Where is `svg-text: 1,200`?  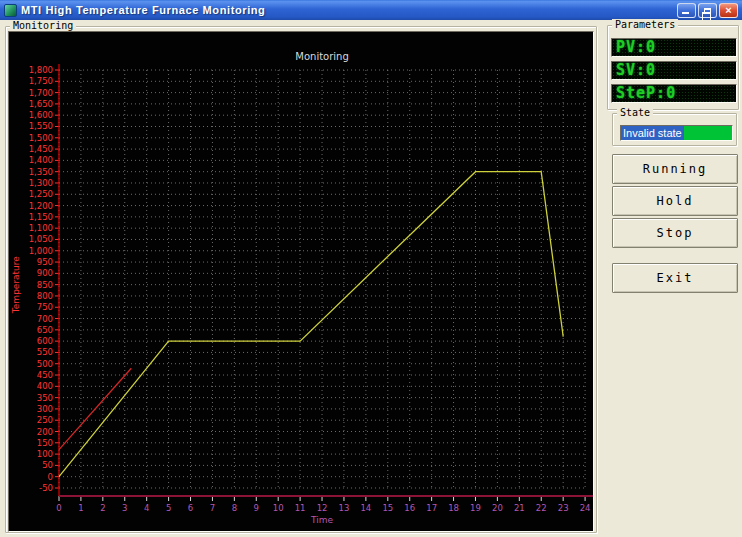
svg-text: 1,200 is located at coordinates (41, 206).